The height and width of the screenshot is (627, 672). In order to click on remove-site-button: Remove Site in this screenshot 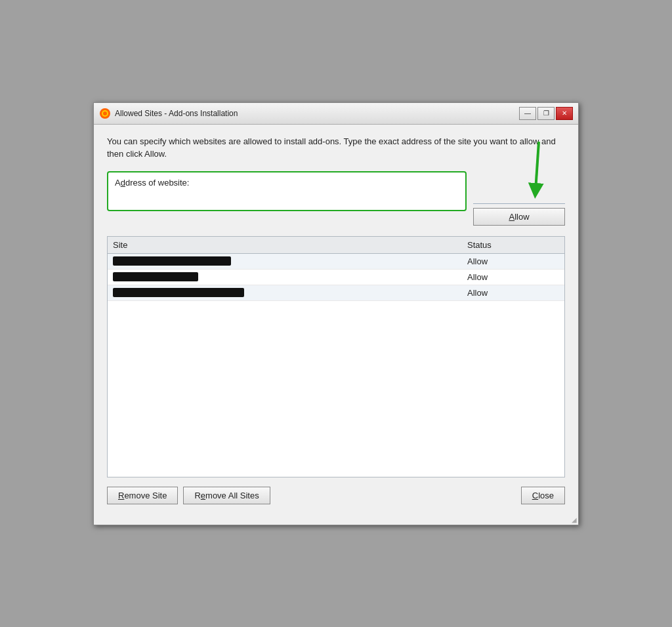, I will do `click(142, 496)`.